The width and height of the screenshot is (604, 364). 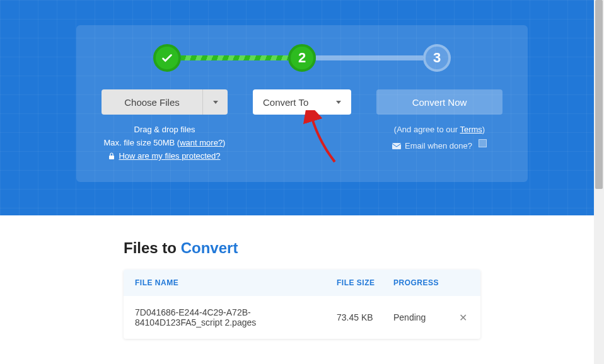 I want to click on column-name: FILE NAME, so click(x=236, y=283).